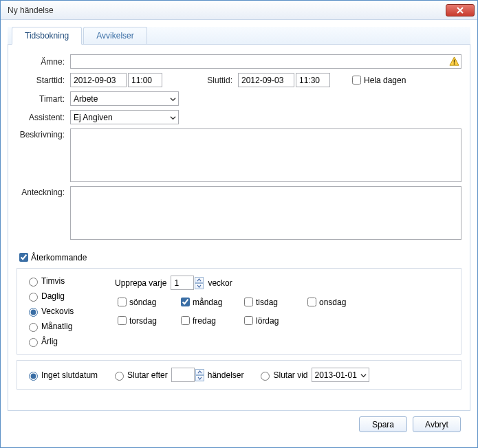  What do you see at coordinates (33, 342) in the screenshot?
I see `freq-arlig-radio` at bounding box center [33, 342].